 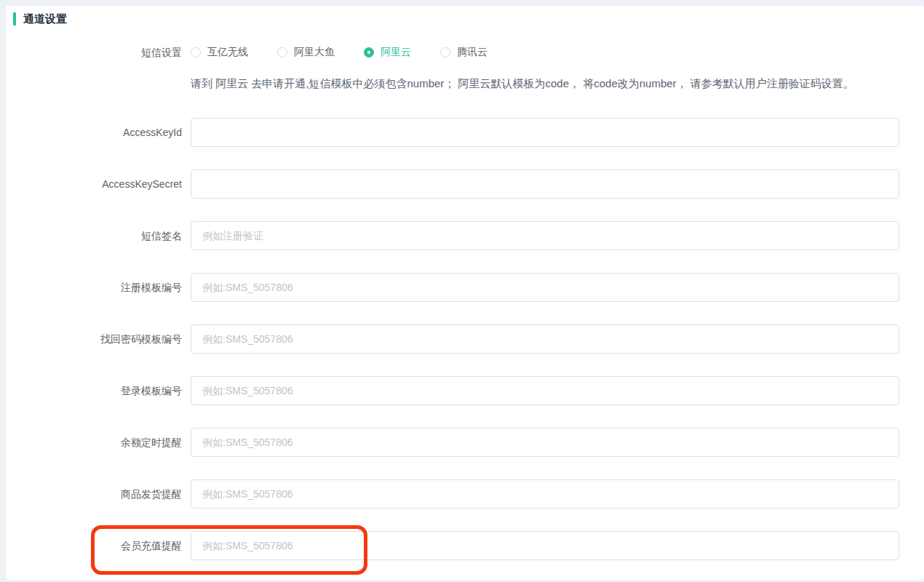 What do you see at coordinates (545, 132) in the screenshot?
I see `access-key-id-input` at bounding box center [545, 132].